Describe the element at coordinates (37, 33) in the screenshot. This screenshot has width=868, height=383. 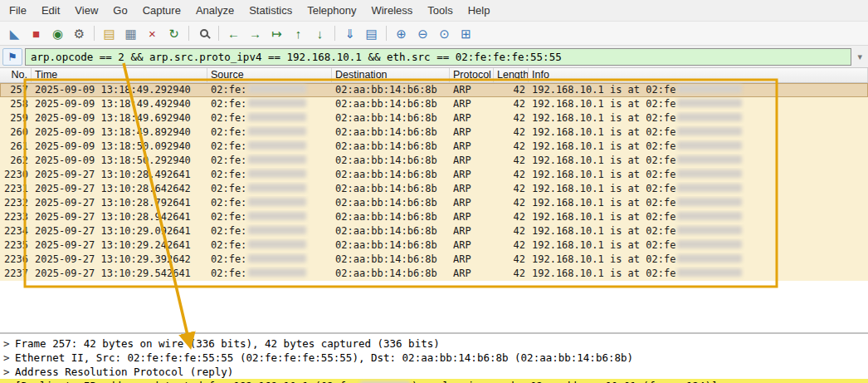
I see `stop-capture-icon: ■` at that location.